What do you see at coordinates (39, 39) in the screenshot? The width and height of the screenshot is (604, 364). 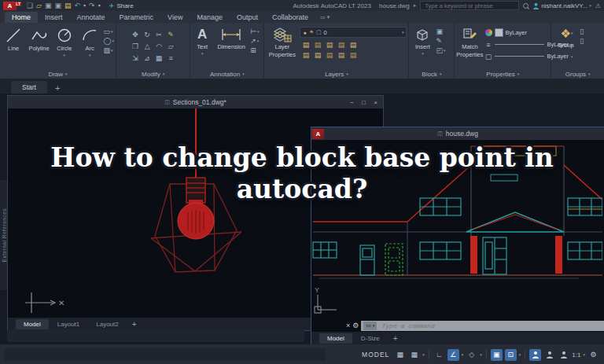 I see `polyline-button: Polyline` at bounding box center [39, 39].